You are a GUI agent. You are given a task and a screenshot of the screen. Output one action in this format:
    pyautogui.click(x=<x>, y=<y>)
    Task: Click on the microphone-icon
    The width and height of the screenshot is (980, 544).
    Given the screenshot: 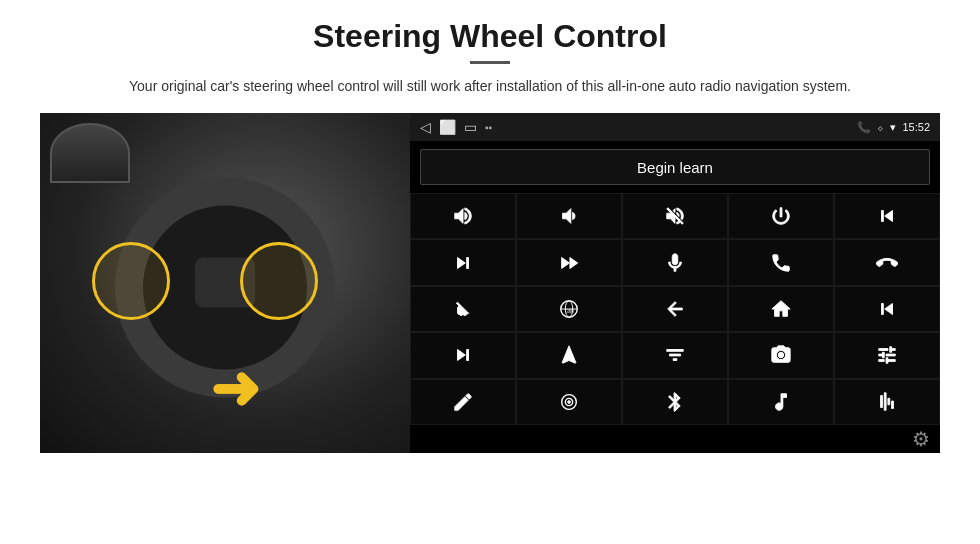 What is the action you would take?
    pyautogui.click(x=675, y=263)
    